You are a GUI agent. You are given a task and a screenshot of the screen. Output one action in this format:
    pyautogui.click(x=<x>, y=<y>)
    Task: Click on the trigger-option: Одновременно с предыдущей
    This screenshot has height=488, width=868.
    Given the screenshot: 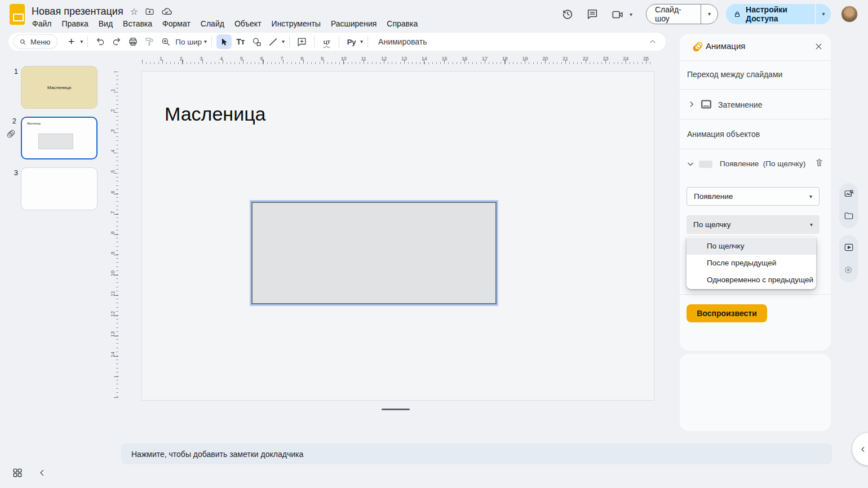 What is the action you would take?
    pyautogui.click(x=751, y=280)
    